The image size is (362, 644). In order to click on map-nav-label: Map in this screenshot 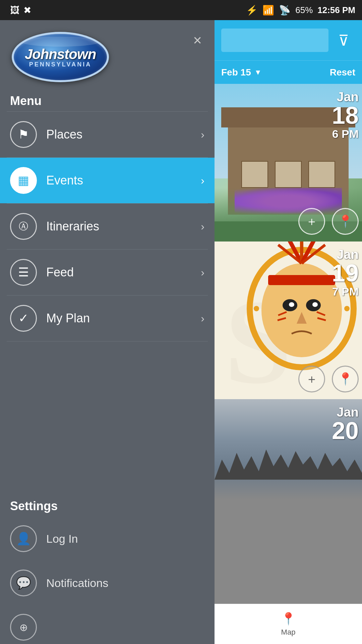, I will do `click(288, 632)`.